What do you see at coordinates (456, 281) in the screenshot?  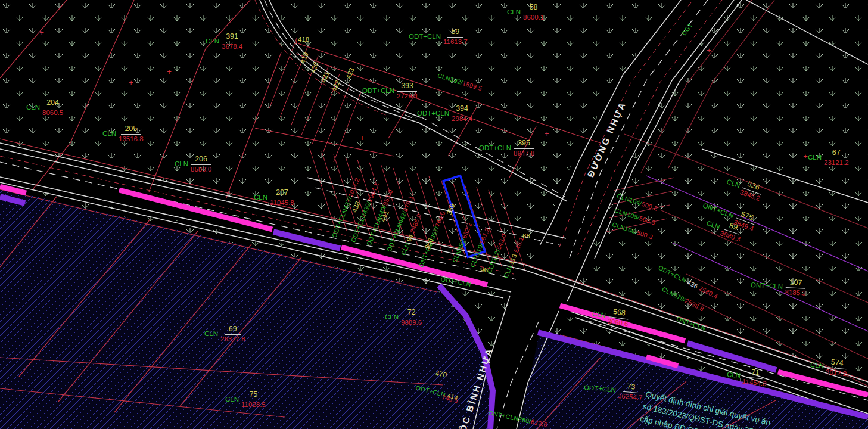 I see `strip-label-part: ODT+CLN` at bounding box center [456, 281].